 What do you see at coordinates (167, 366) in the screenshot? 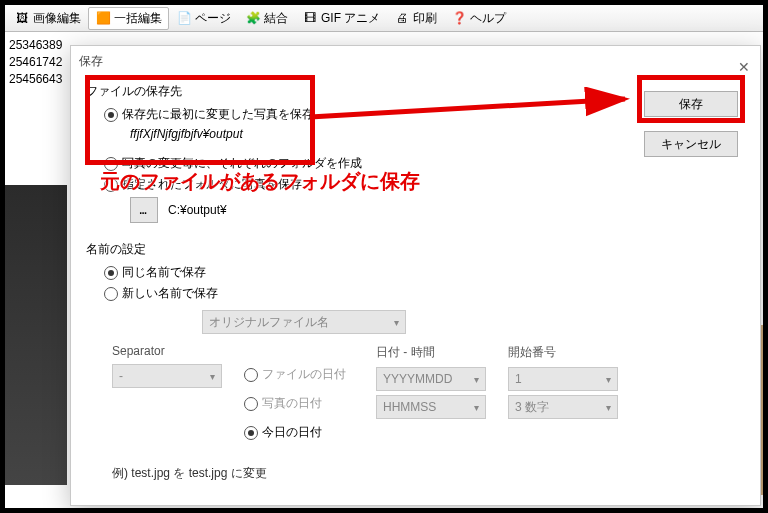
I see `separator-col: Separator - ▾` at bounding box center [167, 366].